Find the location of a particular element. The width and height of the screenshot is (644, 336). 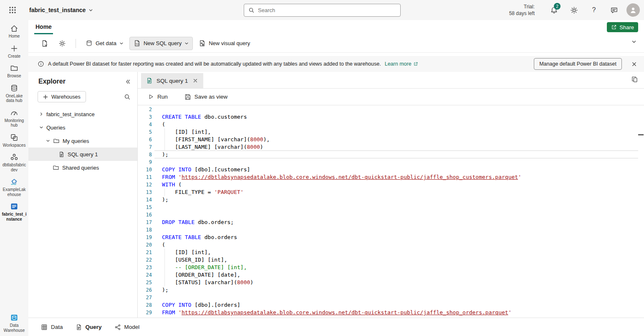

code-line: 8); is located at coordinates (388, 155).